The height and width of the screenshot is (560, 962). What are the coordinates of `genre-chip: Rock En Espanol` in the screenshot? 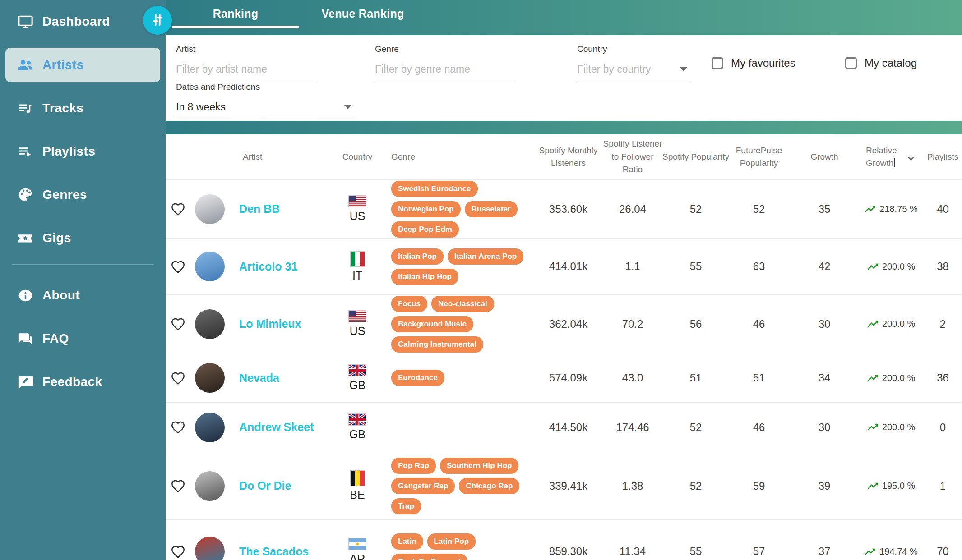 It's located at (430, 557).